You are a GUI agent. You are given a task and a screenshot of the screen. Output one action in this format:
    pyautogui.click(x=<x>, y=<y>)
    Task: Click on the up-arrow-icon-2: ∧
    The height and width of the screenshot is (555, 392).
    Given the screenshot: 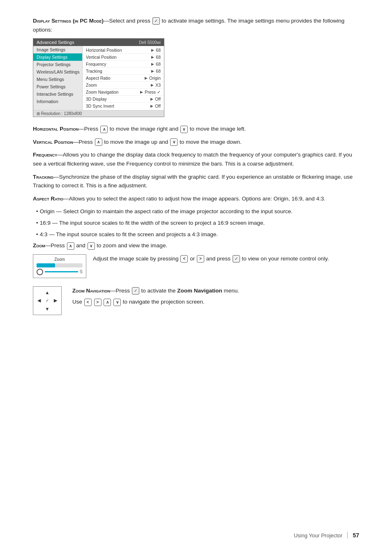 What is the action you would take?
    pyautogui.click(x=99, y=142)
    